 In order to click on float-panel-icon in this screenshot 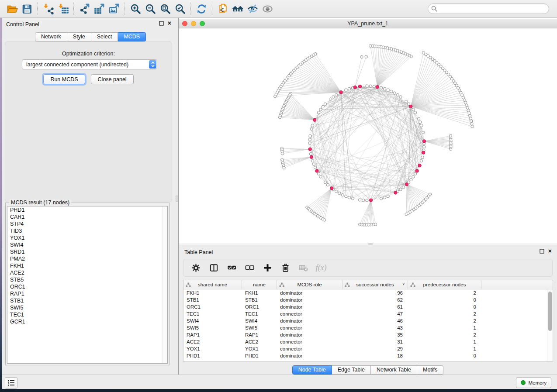, I will do `click(162, 24)`.